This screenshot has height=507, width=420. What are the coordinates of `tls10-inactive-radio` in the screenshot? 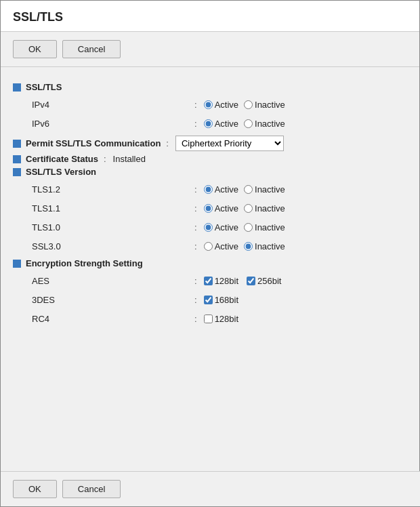 It's located at (248, 228).